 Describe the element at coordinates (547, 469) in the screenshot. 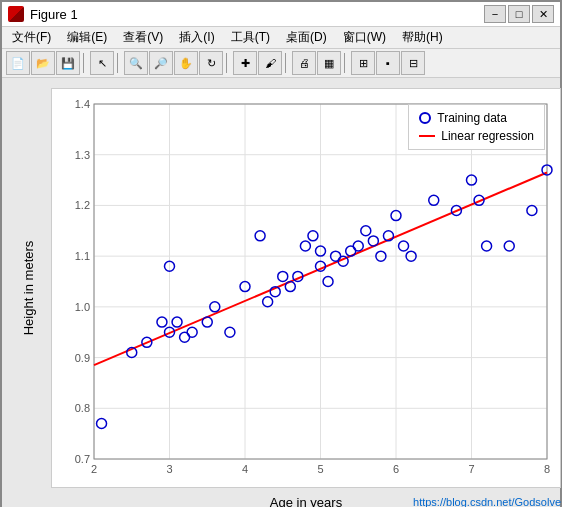

I see `svg-text: 8` at that location.